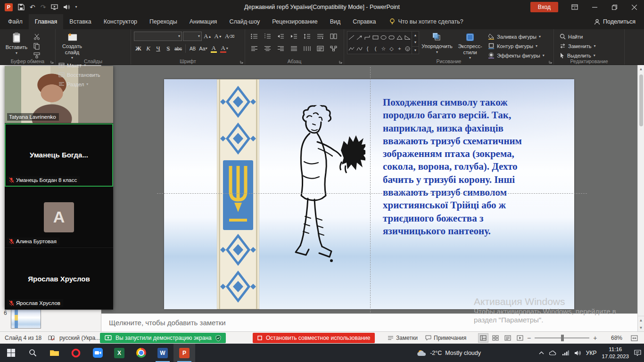 The image size is (644, 362). Describe the element at coordinates (307, 49) in the screenshot. I see `add-columns-button` at that location.